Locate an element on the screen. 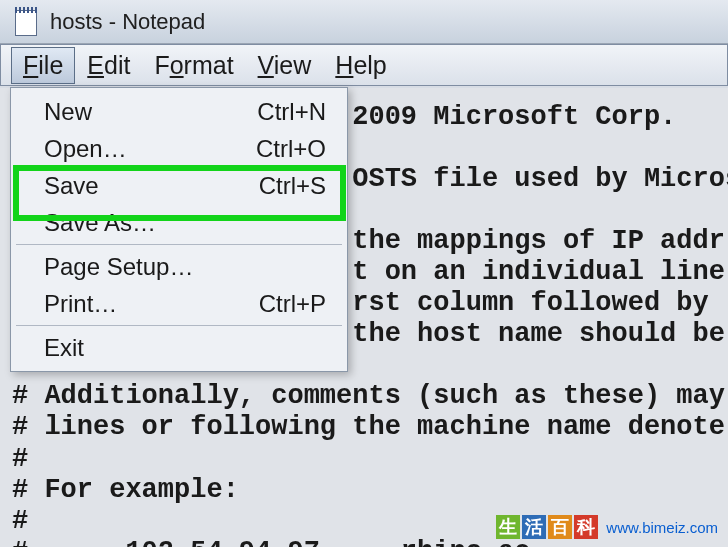 This screenshot has width=728, height=547. watermark-char: 生 is located at coordinates (508, 527).